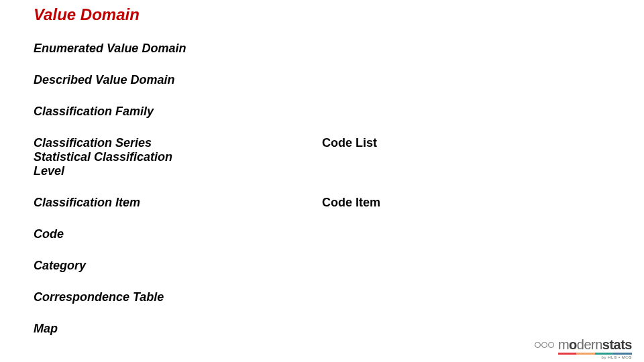 The width and height of the screenshot is (644, 362). What do you see at coordinates (322, 15) in the screenshot?
I see `page-title: Value Domain` at bounding box center [322, 15].